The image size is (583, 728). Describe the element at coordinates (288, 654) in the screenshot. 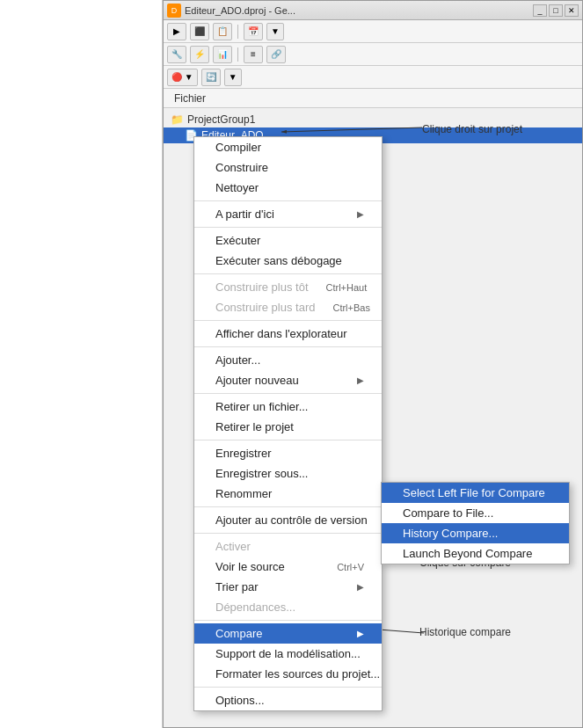

I see `menu-support-modelisation: Support de la modélisation...` at that location.